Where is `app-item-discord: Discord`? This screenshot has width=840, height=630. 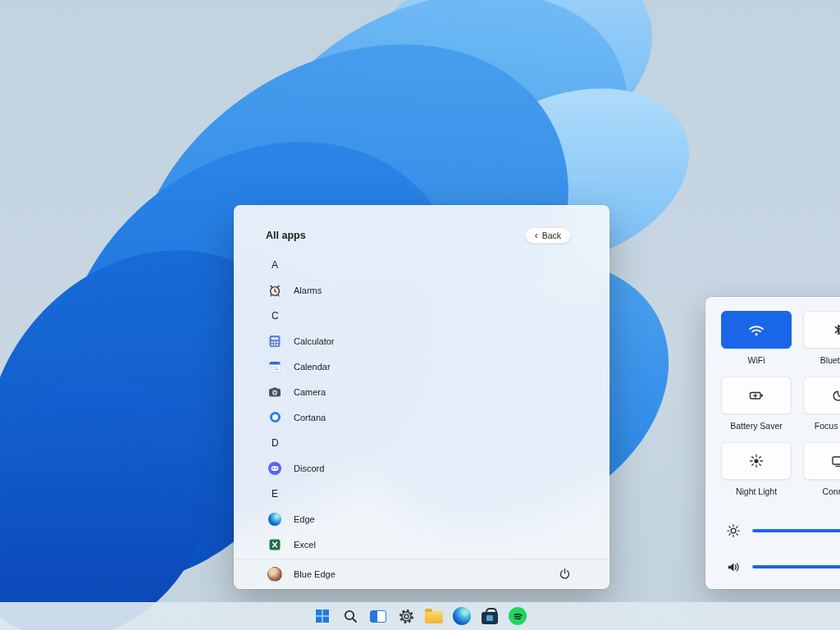 app-item-discord: Discord is located at coordinates (438, 468).